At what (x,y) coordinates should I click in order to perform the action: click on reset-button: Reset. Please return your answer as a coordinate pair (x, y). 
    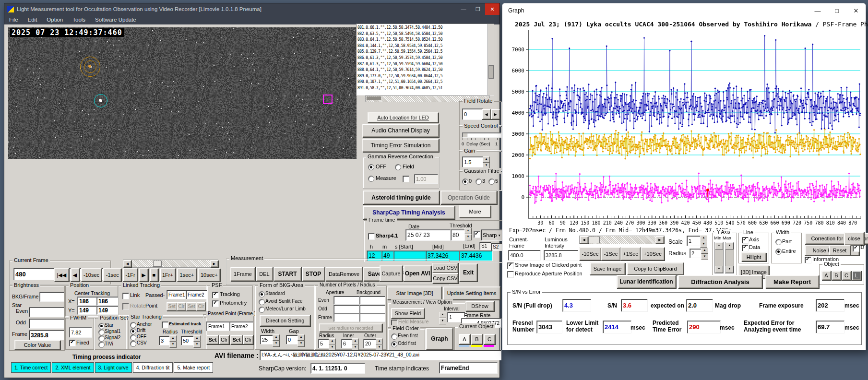
    Looking at the image, I should click on (840, 250).